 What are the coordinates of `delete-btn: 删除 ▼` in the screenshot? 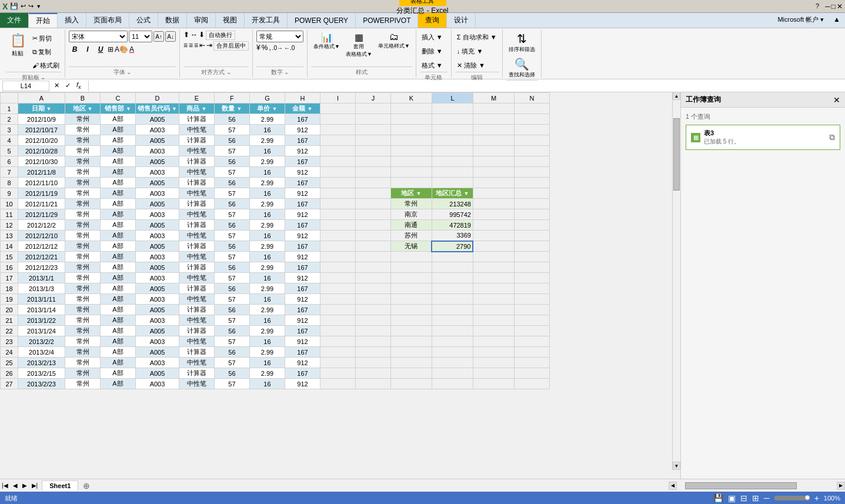 It's located at (432, 51).